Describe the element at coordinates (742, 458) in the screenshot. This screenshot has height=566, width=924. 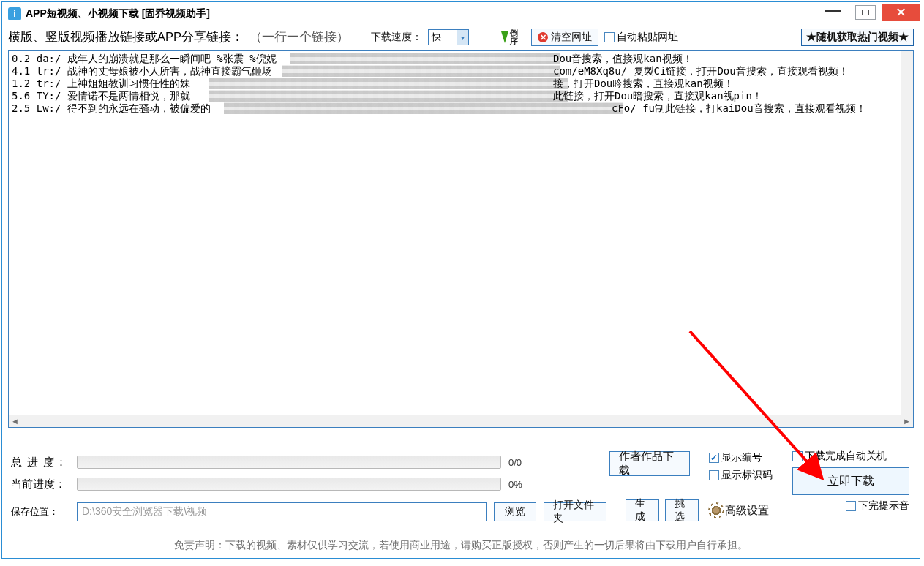
I see `show-index-label: 显示编号` at that location.